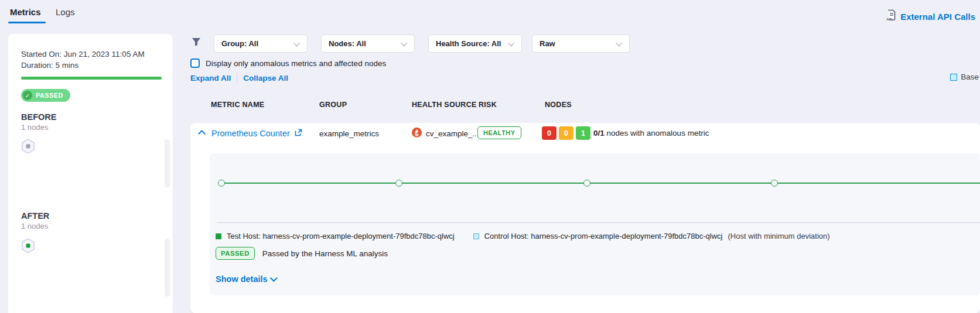 Image resolution: width=980 pixels, height=313 pixels. What do you see at coordinates (938, 16) in the screenshot?
I see `external-api-calls-label: External API Calls` at bounding box center [938, 16].